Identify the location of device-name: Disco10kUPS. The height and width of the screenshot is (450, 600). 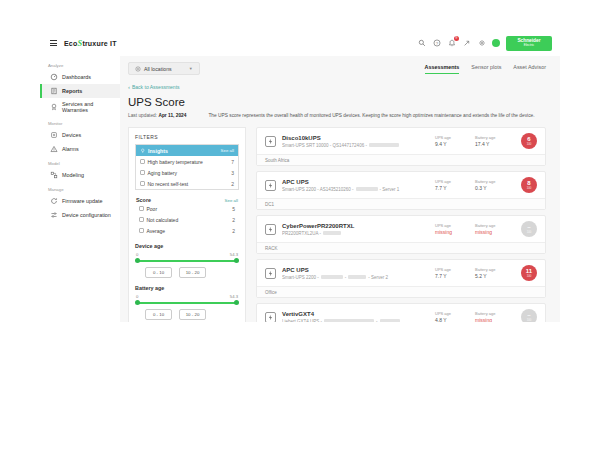
(356, 138).